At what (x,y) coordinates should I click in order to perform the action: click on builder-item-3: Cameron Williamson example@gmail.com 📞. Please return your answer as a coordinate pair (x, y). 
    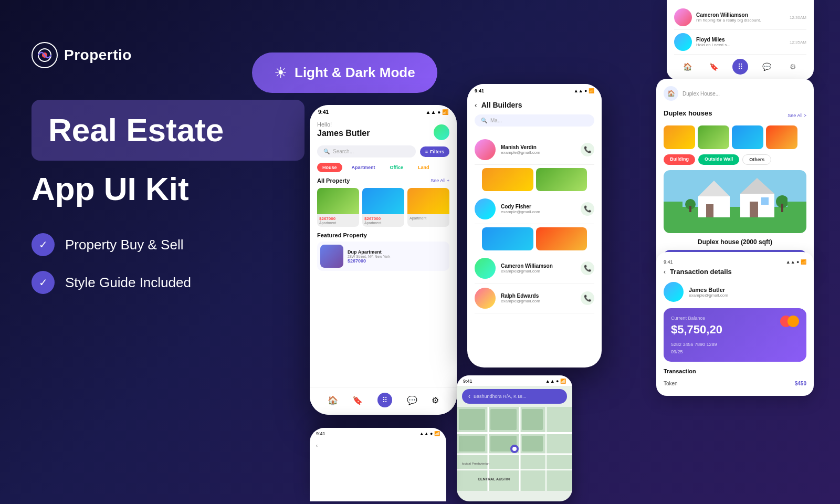
    Looking at the image, I should click on (534, 269).